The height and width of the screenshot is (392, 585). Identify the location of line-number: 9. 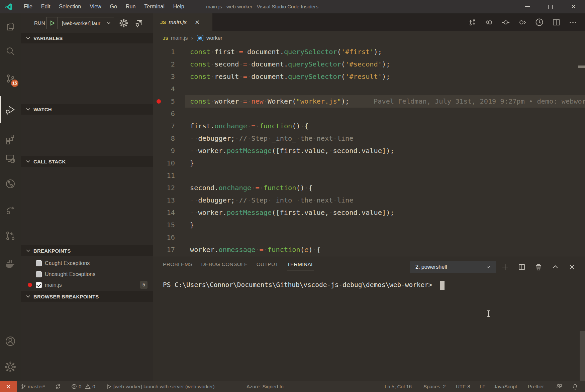
(164, 151).